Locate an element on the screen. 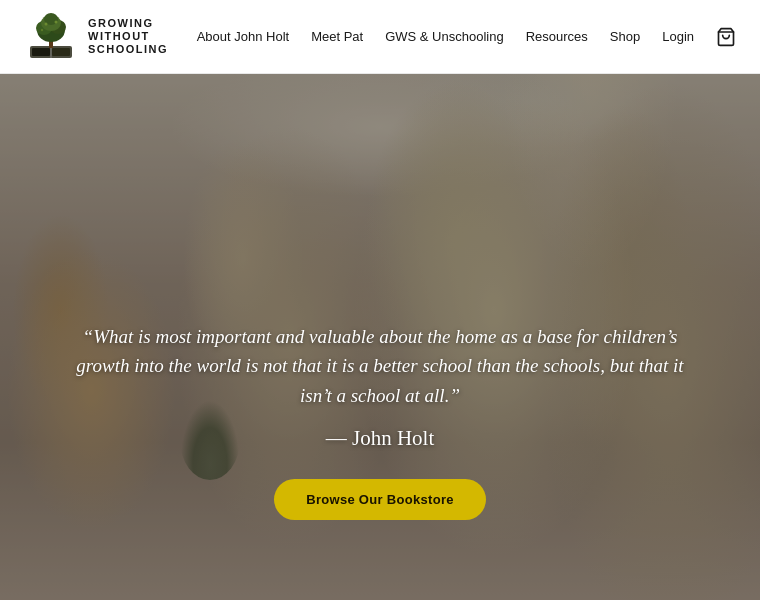 This screenshot has width=760, height=600. hero-quote: “What is most important and valuable abo… is located at coordinates (380, 366).